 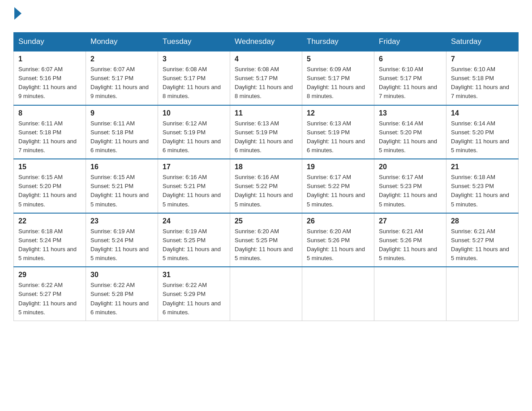 What do you see at coordinates (122, 59) in the screenshot?
I see `day-number: 2` at bounding box center [122, 59].